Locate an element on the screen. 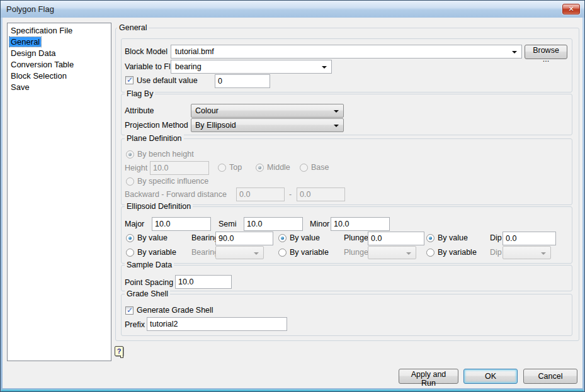 The image size is (585, 392). projection-method-label: Projection Method is located at coordinates (156, 126).